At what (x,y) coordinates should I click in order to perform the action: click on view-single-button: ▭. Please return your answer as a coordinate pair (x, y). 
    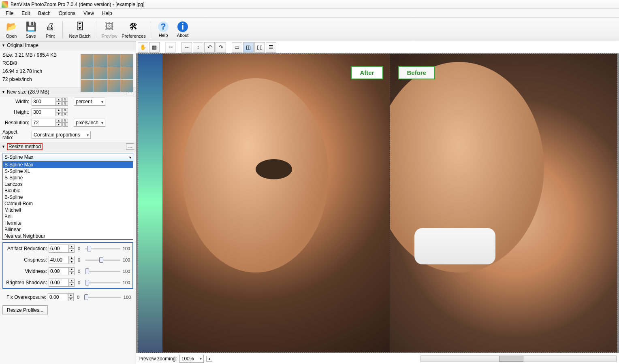
    Looking at the image, I should click on (237, 47).